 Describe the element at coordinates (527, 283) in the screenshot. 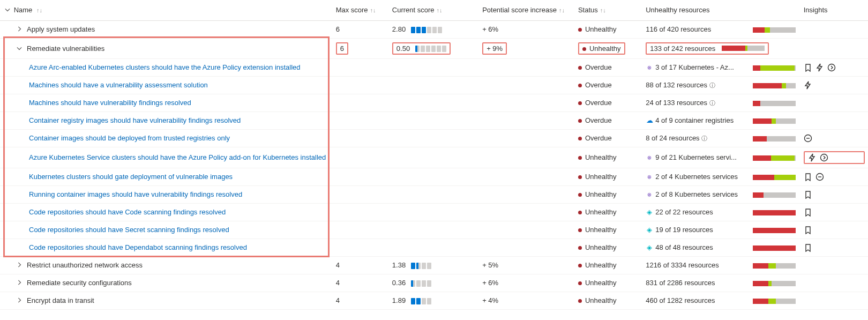

I see `potential-cell: + 6%` at that location.